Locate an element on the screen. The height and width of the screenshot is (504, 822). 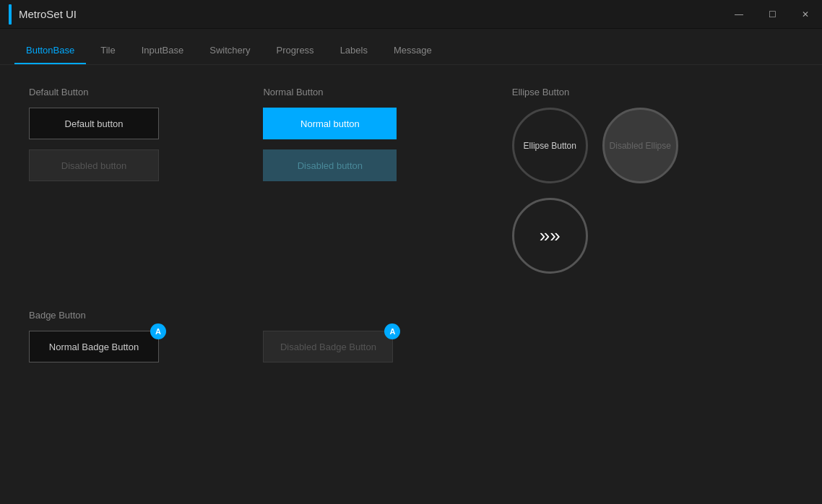
disabled-badge-button-wrapper: A Disabled Badge Button is located at coordinates (328, 347).